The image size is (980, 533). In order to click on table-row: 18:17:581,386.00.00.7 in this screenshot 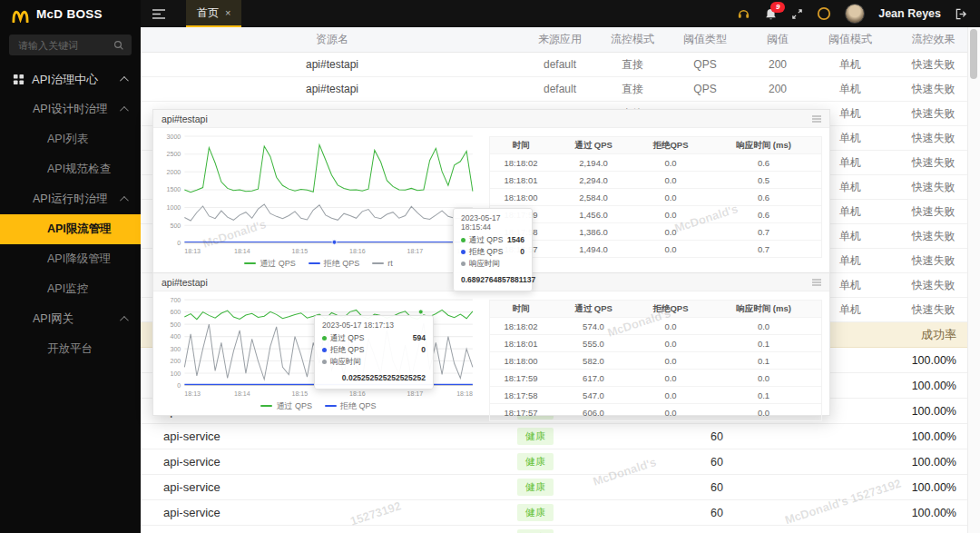, I will do `click(655, 232)`.